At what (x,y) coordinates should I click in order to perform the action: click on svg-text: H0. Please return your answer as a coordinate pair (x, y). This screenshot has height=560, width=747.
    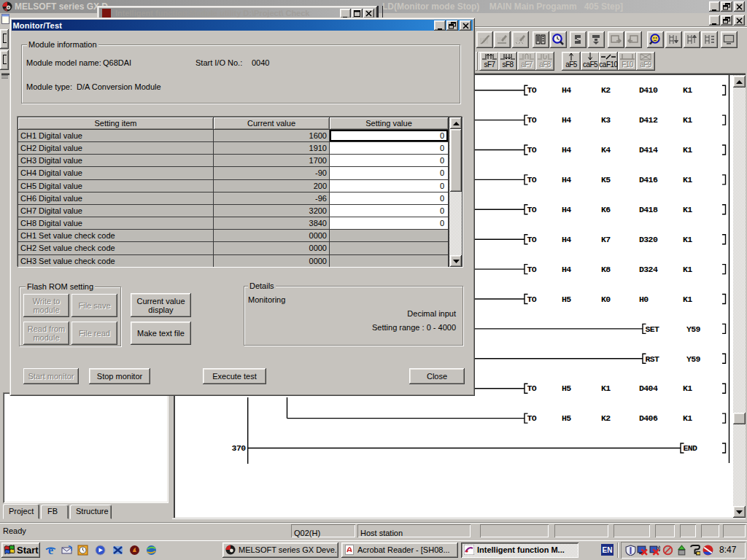
    Looking at the image, I should click on (643, 299).